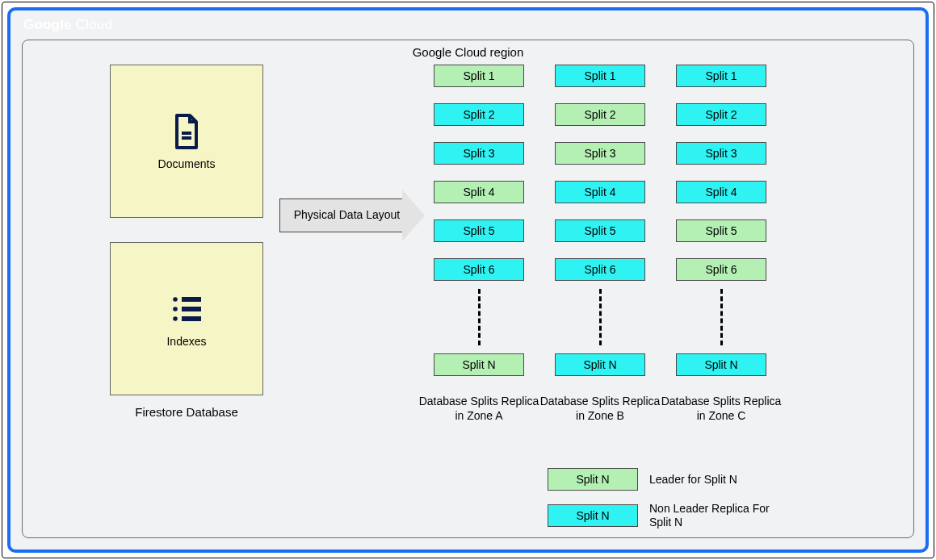  What do you see at coordinates (479, 244) in the screenshot?
I see `zone-a-column: Split 1Split 2Split 3Split 4Split 5Split…` at bounding box center [479, 244].